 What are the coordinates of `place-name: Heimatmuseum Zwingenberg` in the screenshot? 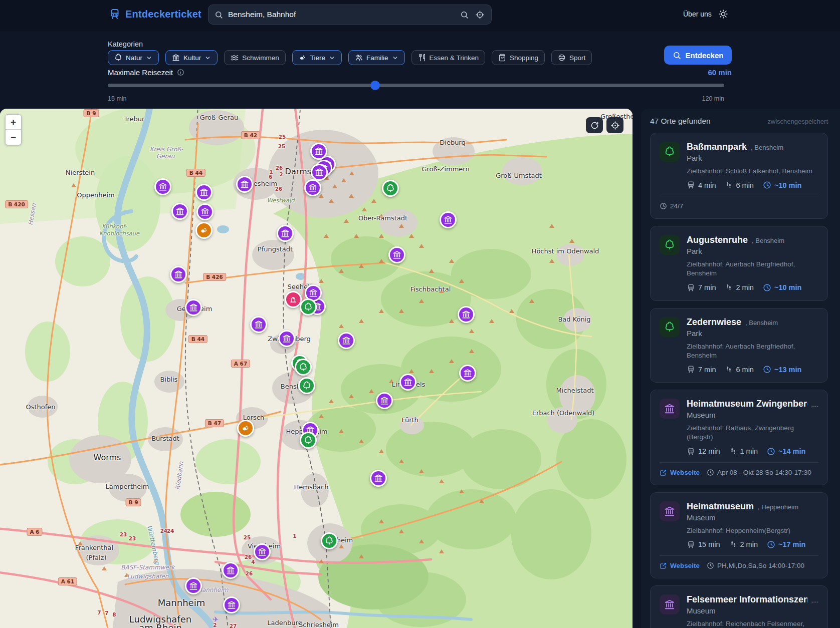 It's located at (747, 404).